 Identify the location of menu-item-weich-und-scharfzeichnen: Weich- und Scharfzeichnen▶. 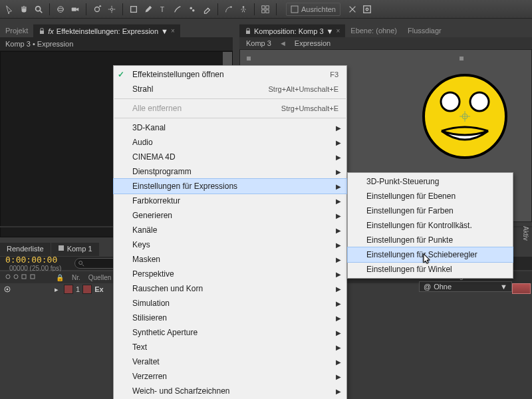
(230, 391).